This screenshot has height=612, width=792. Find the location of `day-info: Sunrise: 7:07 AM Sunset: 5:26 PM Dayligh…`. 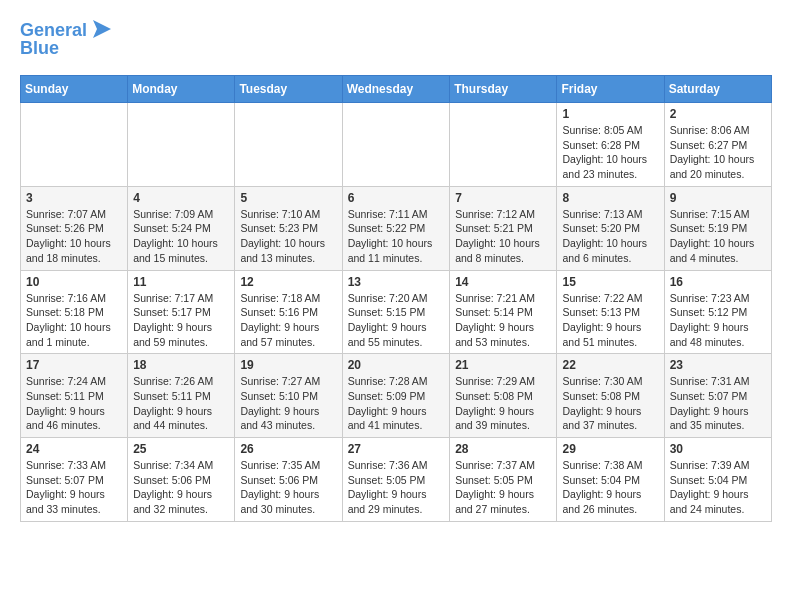

day-info: Sunrise: 7:07 AM Sunset: 5:26 PM Dayligh… is located at coordinates (74, 236).